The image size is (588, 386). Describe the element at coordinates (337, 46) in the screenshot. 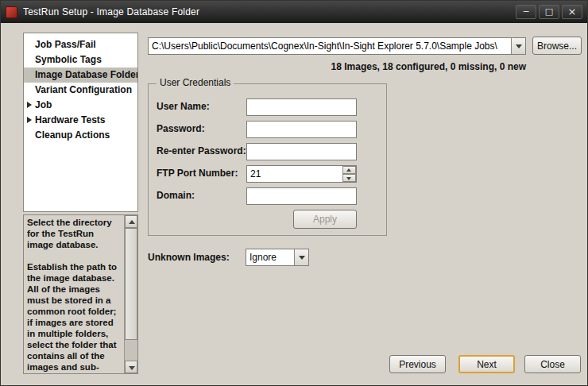

I see `image-database-path-input` at that location.